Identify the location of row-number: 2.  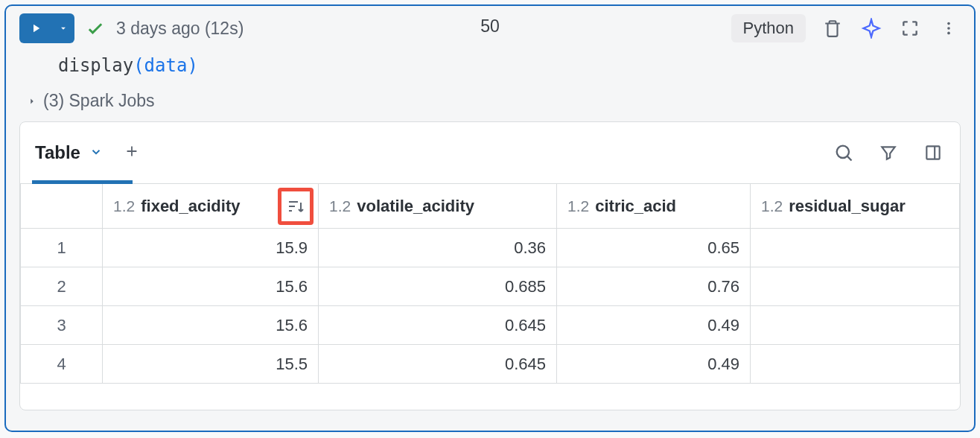
(62, 287).